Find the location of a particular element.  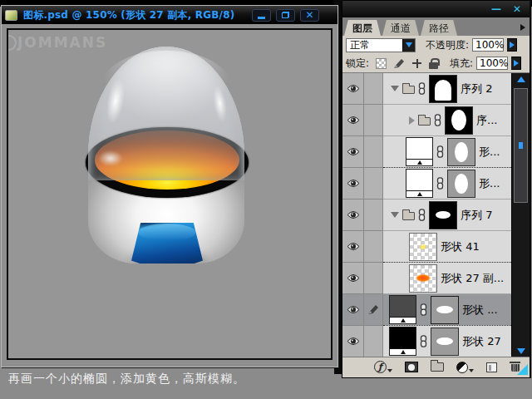

fill-field: 100% is located at coordinates (492, 63).